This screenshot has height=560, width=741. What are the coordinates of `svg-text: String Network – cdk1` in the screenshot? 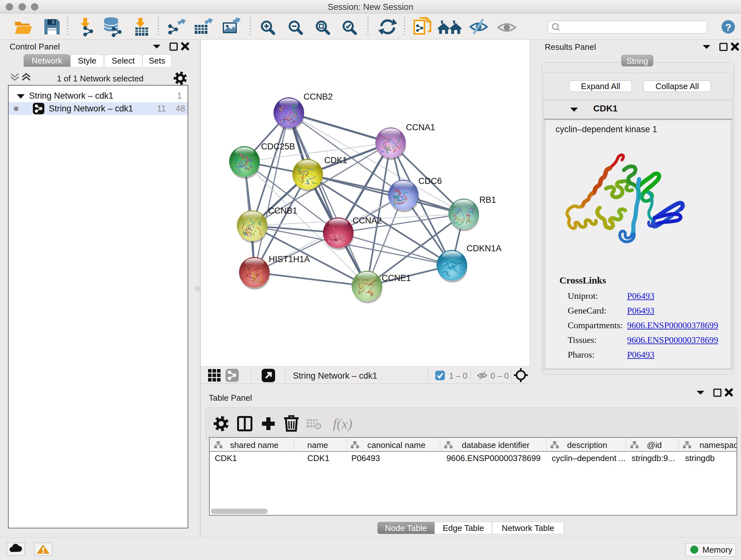 It's located at (335, 376).